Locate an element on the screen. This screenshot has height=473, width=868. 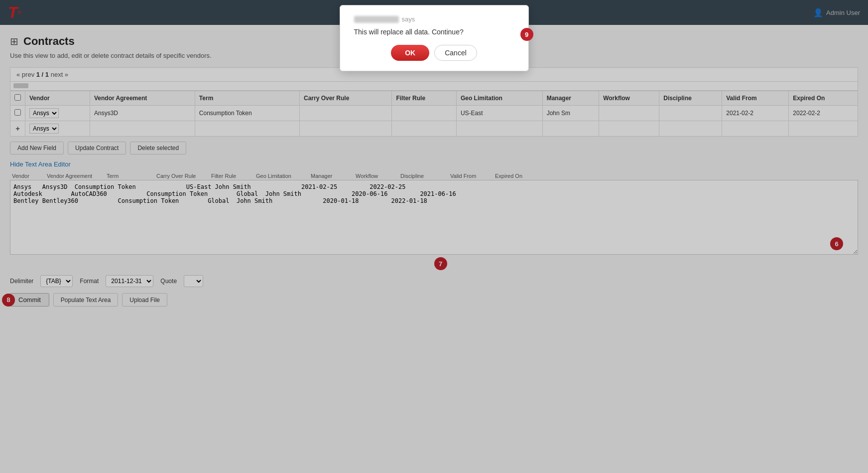
dialog-source-blurred is located at coordinates (376, 19).